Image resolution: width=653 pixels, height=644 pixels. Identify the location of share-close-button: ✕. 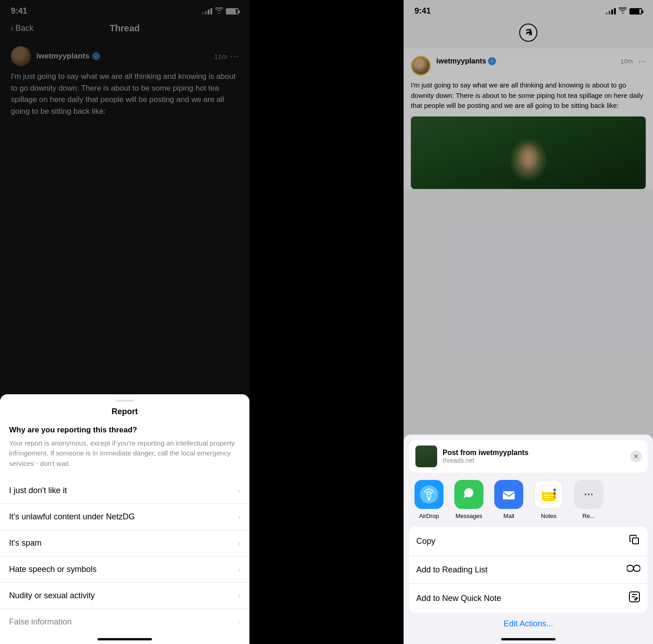
(636, 456).